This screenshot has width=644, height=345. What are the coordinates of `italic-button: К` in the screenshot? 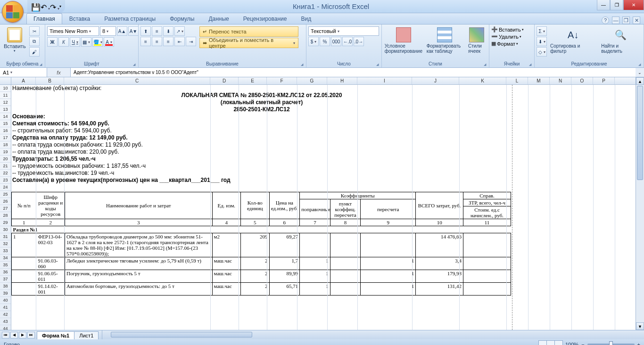 It's located at (64, 42).